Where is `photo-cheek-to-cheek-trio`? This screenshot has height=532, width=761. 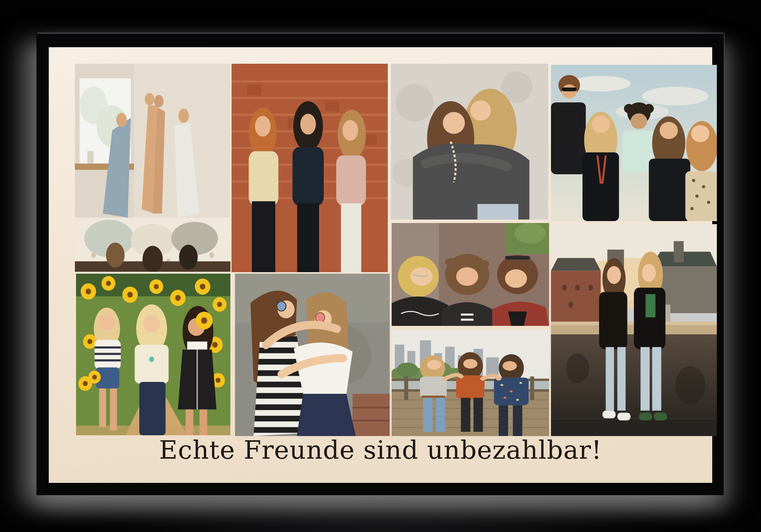
photo-cheek-to-cheek-trio is located at coordinates (470, 274).